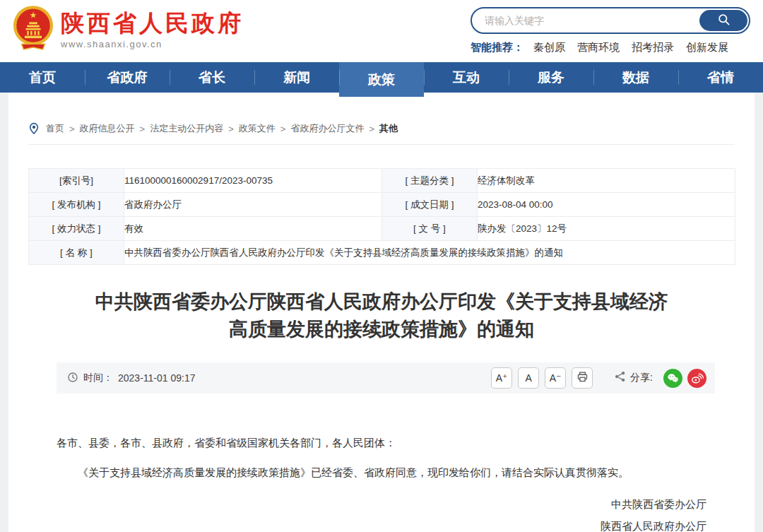 The image size is (763, 532). Describe the element at coordinates (382, 473) in the screenshot. I see `article-paragraph: 《关于支持县域经济高质量发展的接续政策措施》已经省委、省政府同意，现印发给你们，…` at that location.